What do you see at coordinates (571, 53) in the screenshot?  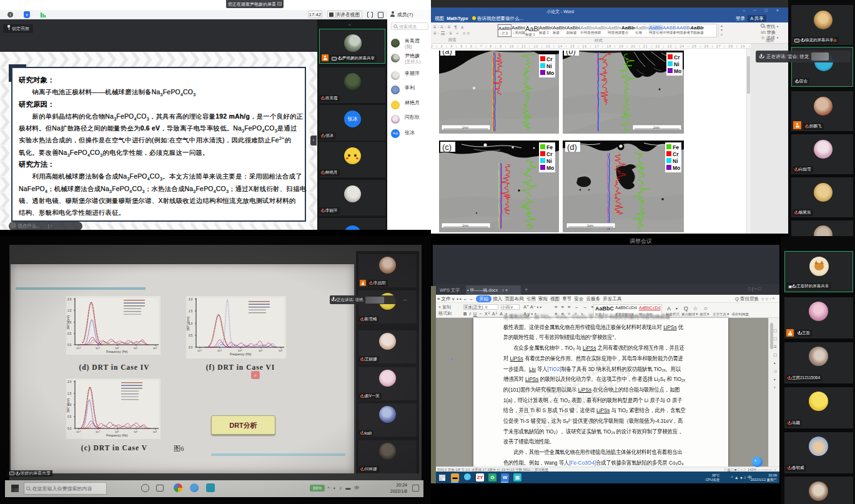 I see `svg-text: (b)` at bounding box center [571, 53].